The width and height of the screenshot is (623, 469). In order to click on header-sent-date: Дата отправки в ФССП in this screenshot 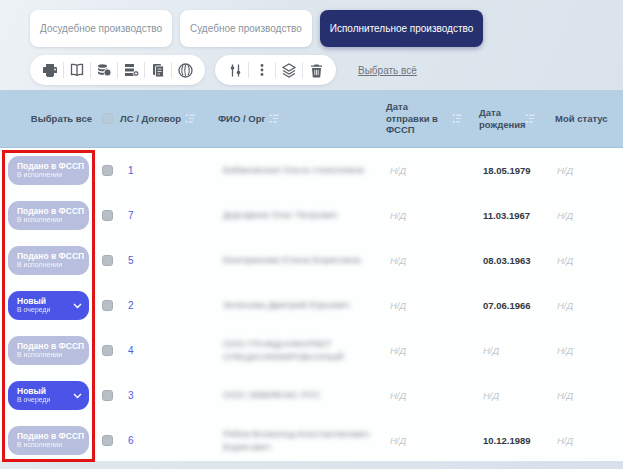, I will do `click(432, 119)`.